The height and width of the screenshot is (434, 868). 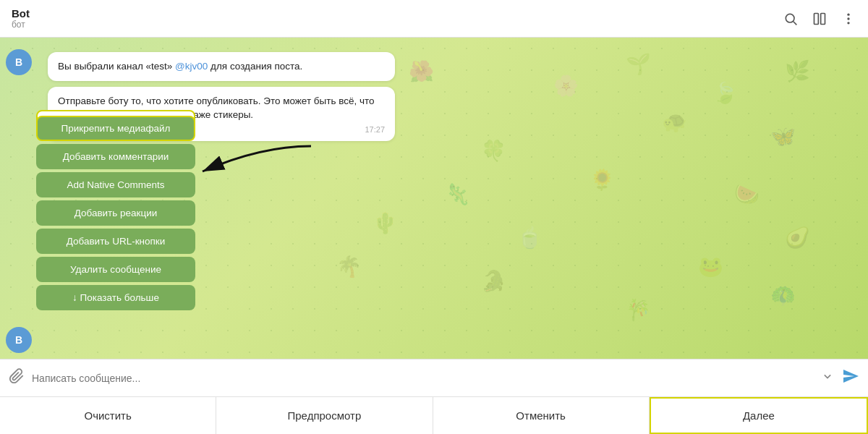 I want to click on send-icon, so click(x=851, y=378).